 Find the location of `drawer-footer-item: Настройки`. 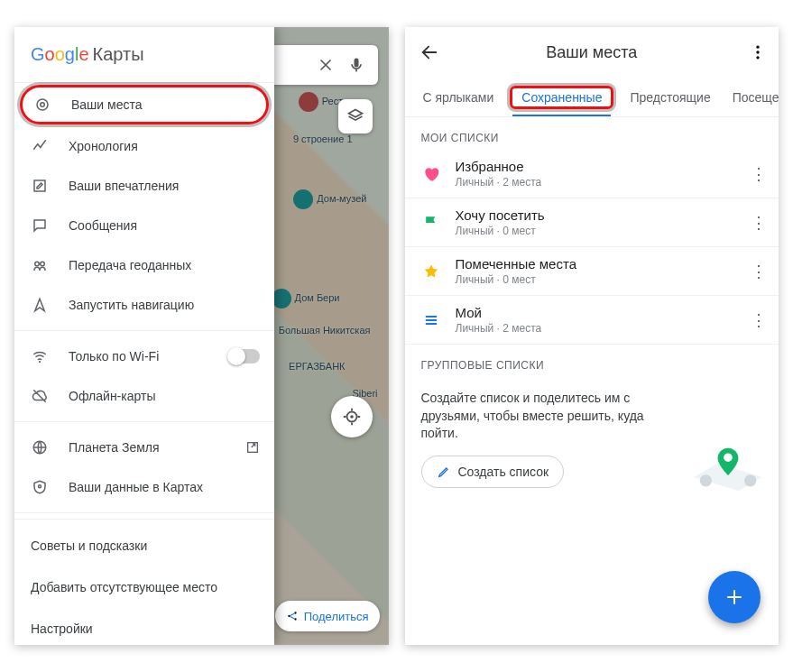

drawer-footer-item: Настройки is located at coordinates (144, 626).